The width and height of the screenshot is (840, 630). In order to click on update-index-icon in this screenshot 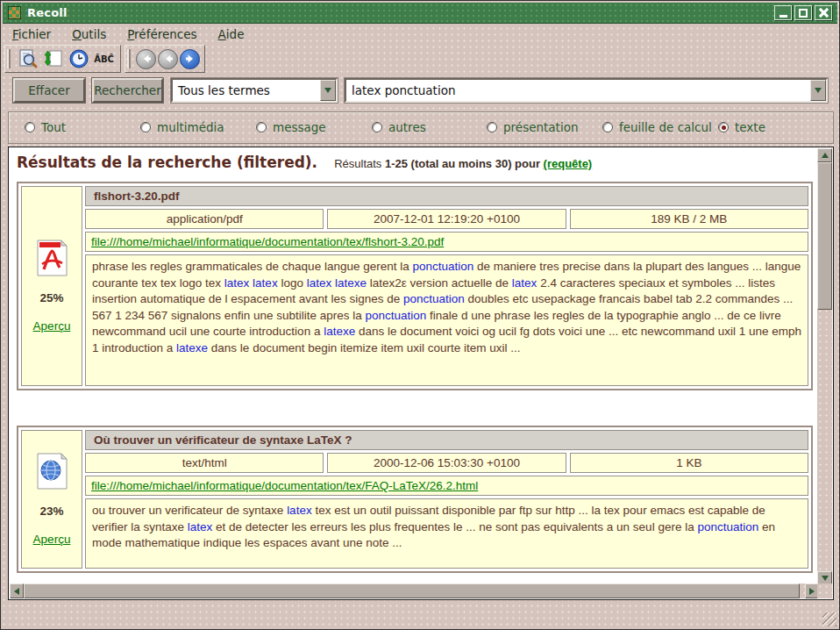, I will do `click(53, 59)`.